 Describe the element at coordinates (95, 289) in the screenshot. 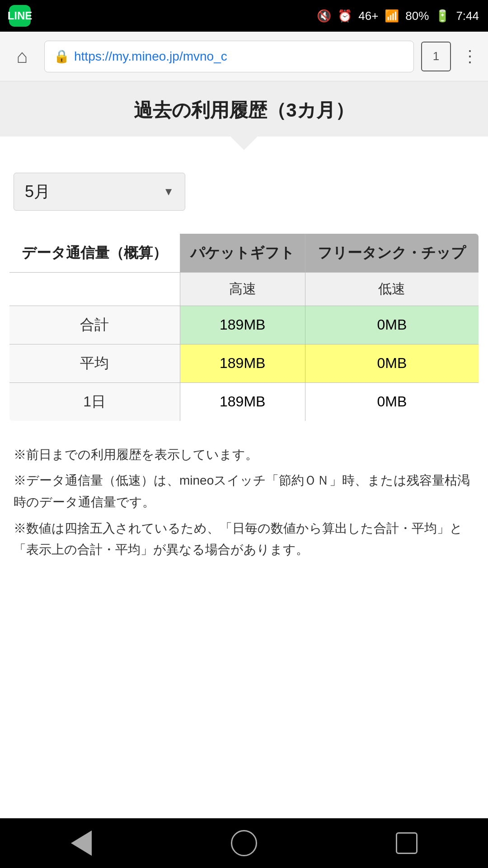

I see `subheader-empty` at that location.